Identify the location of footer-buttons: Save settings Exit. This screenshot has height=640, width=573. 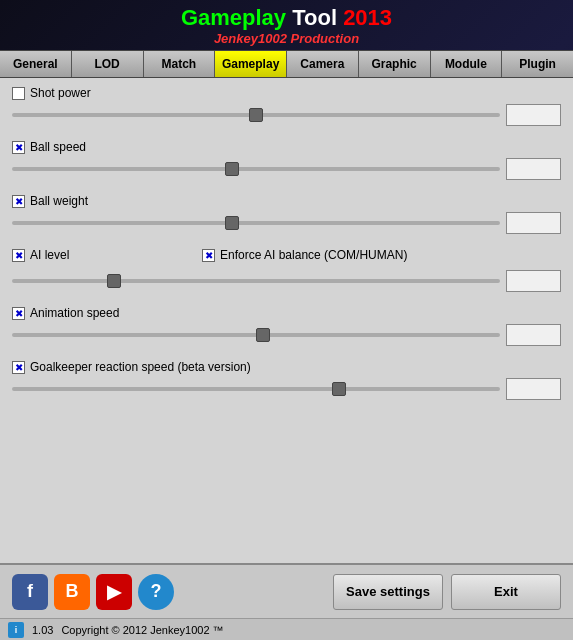
(447, 592).